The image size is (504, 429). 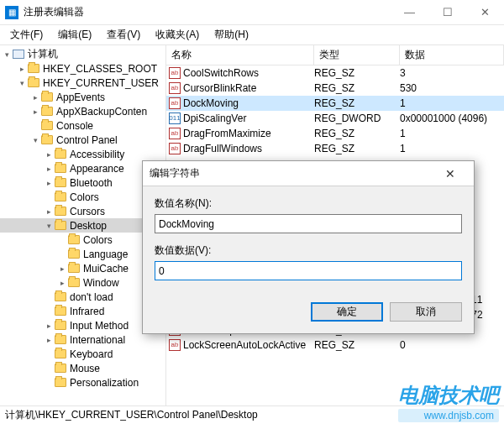 I want to click on tree-item: Language, so click(x=82, y=254).